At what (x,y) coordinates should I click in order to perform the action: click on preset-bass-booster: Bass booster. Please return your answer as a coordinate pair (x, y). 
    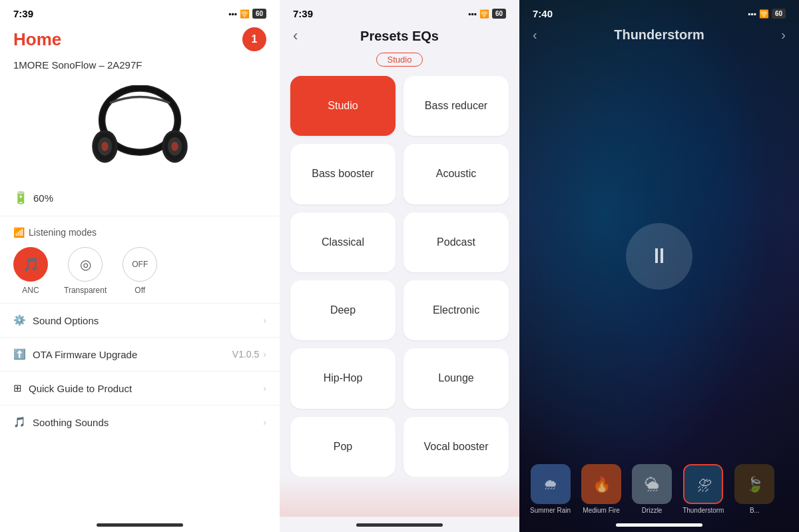
    Looking at the image, I should click on (343, 174).